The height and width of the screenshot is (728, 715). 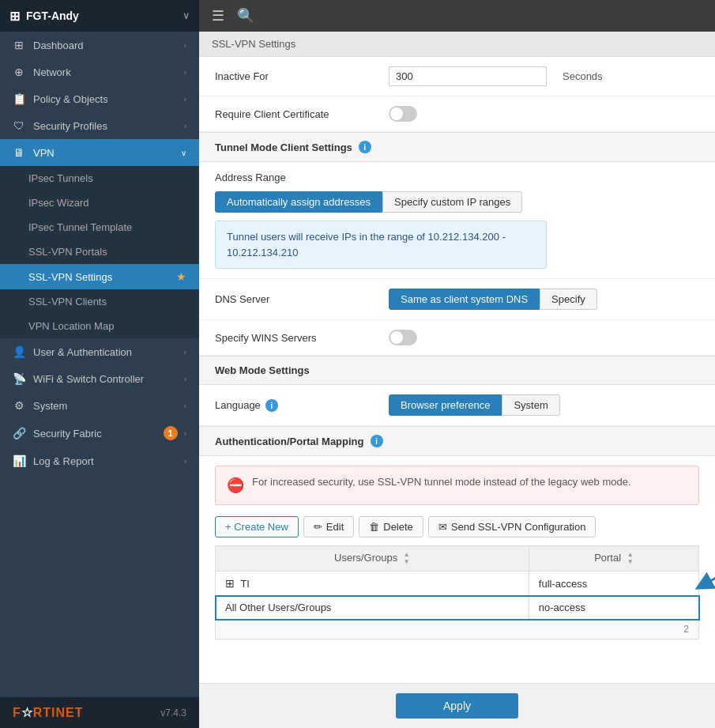 I want to click on create-new-btn: + Create New, so click(x=257, y=526).